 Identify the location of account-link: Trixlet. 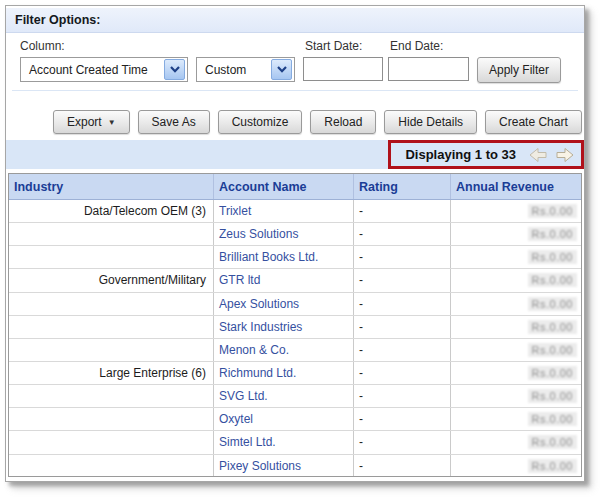
(235, 211).